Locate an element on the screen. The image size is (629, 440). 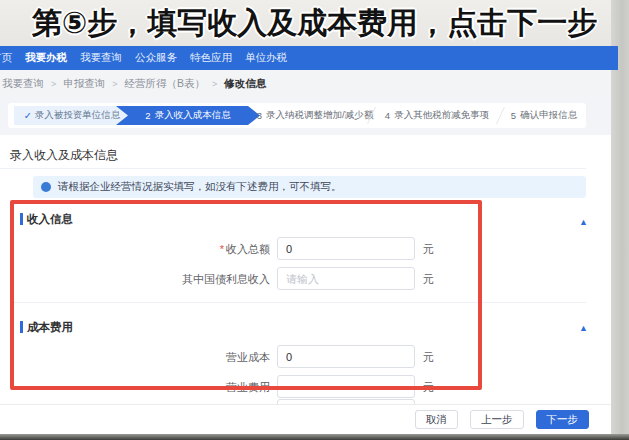
breadcrumb-business-income-b: 经营所得（B表） is located at coordinates (166, 84).